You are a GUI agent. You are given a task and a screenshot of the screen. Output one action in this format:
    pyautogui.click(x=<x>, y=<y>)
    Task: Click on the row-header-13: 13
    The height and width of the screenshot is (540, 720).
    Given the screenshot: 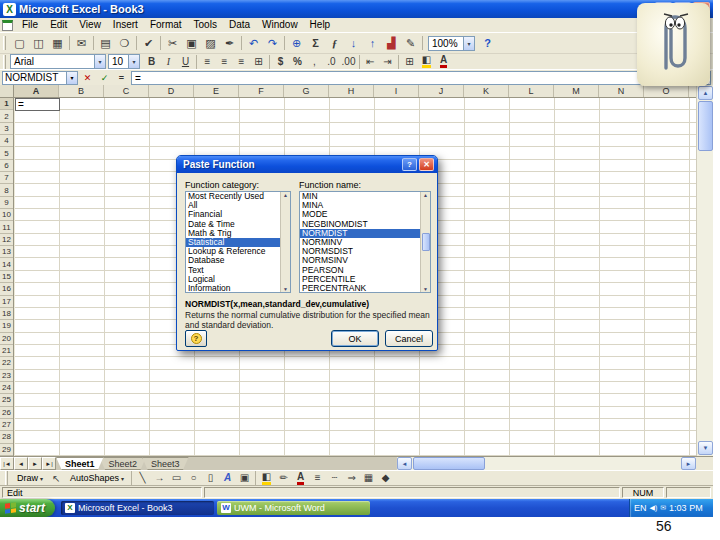 What is the action you would take?
    pyautogui.click(x=6, y=252)
    